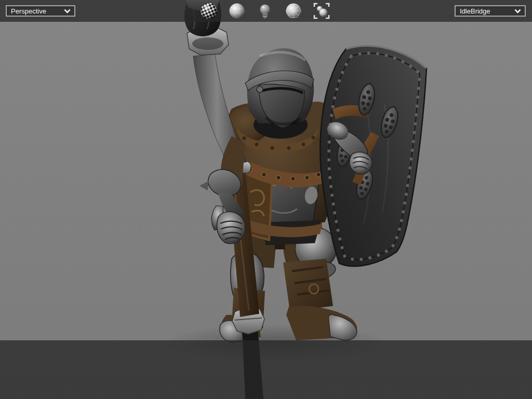 The image size is (532, 399). I want to click on light-bulb-button, so click(265, 11).